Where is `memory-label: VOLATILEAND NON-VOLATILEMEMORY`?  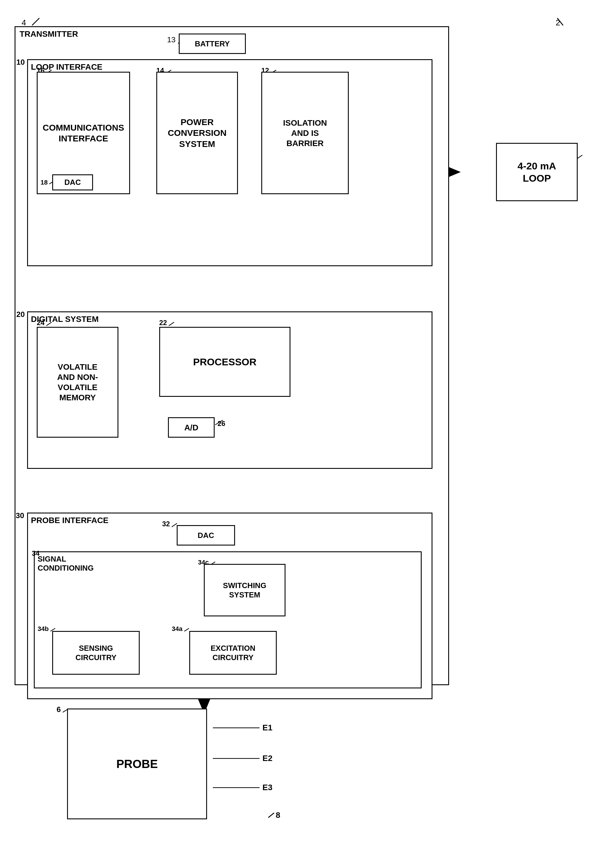
memory-label: VOLATILEAND NON-VOLATILEMEMORY is located at coordinates (78, 382).